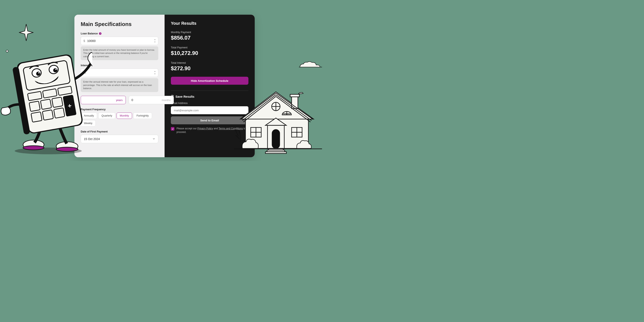 Image resolution: width=644 pixels, height=322 pixels. What do you see at coordinates (210, 63) in the screenshot?
I see `total-interest-label: Total Interest` at bounding box center [210, 63].